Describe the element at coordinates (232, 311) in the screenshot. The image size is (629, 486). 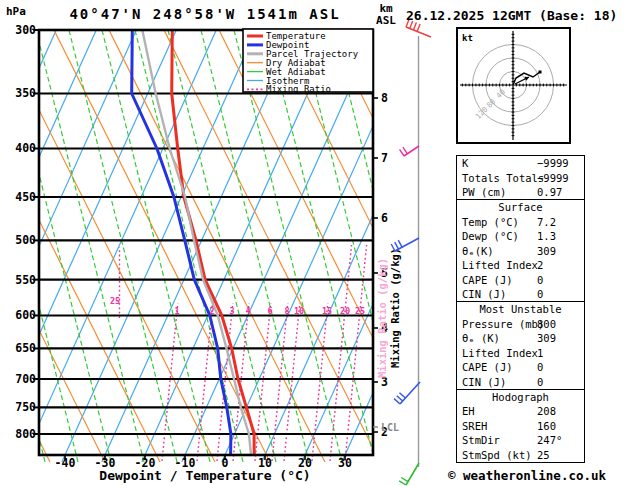
I see `mixing-ratio-label: 3` at that location.